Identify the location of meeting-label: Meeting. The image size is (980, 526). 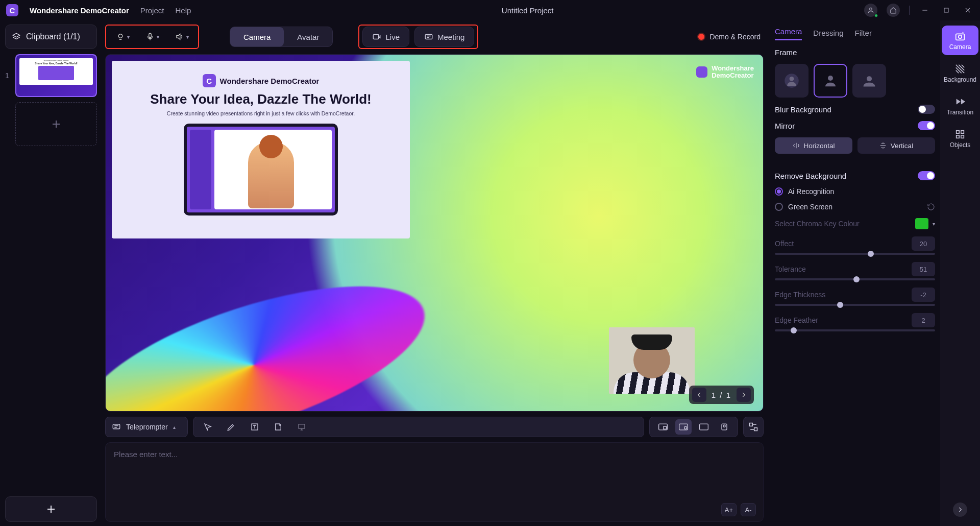
(451, 37).